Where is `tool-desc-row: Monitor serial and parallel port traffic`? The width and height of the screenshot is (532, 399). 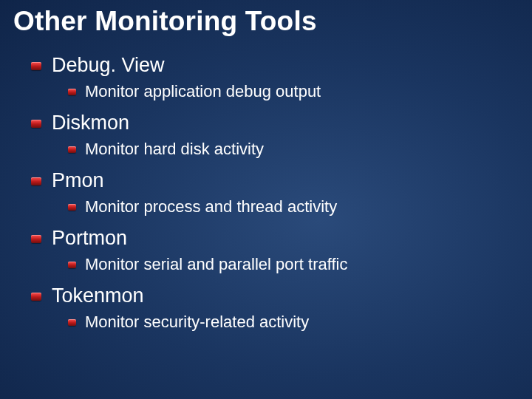
tool-desc-row: Monitor serial and parallel port traffic is located at coordinates (293, 265).